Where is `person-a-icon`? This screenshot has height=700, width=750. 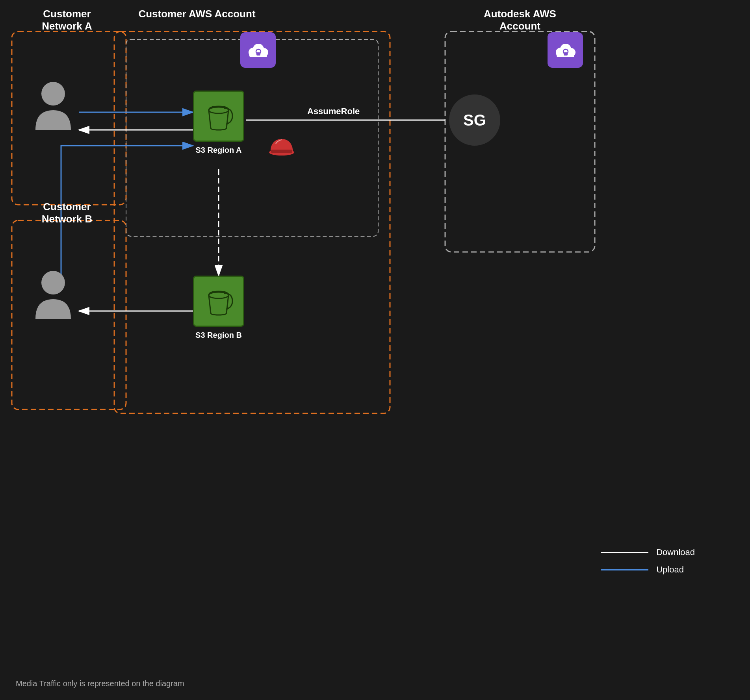 person-a-icon is located at coordinates (53, 105).